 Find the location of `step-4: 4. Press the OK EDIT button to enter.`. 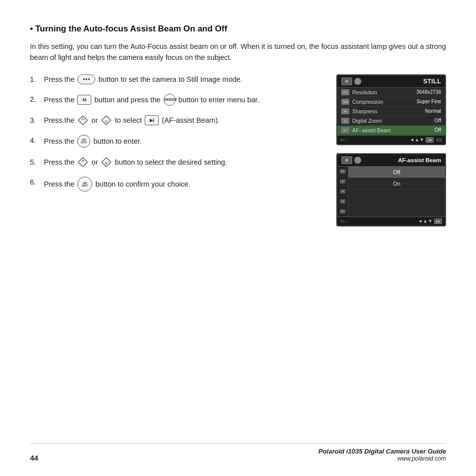

step-4: 4. Press the OK EDIT button to enter. is located at coordinates (176, 142).